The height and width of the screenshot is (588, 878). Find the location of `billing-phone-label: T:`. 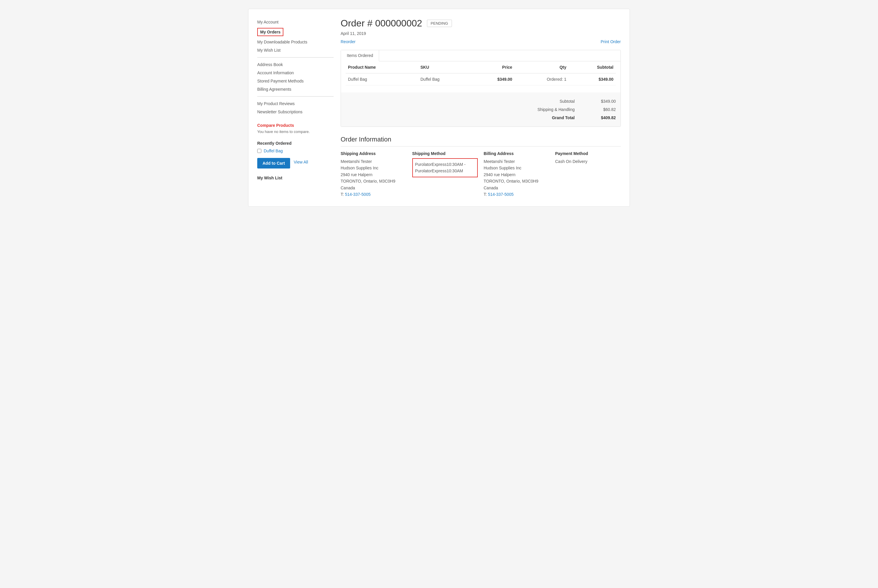

billing-phone-label: T: is located at coordinates (485, 194).